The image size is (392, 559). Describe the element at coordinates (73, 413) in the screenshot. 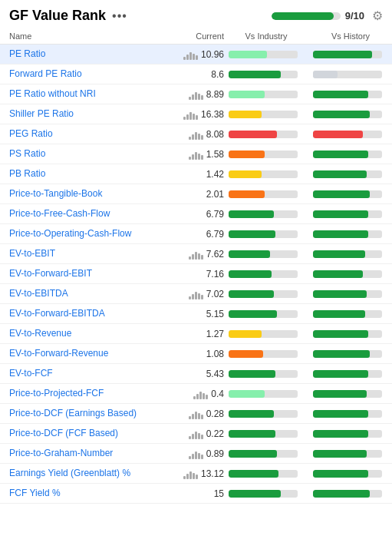

I see `row-name-link: Price-to-DCF (Earnings Based)` at that location.